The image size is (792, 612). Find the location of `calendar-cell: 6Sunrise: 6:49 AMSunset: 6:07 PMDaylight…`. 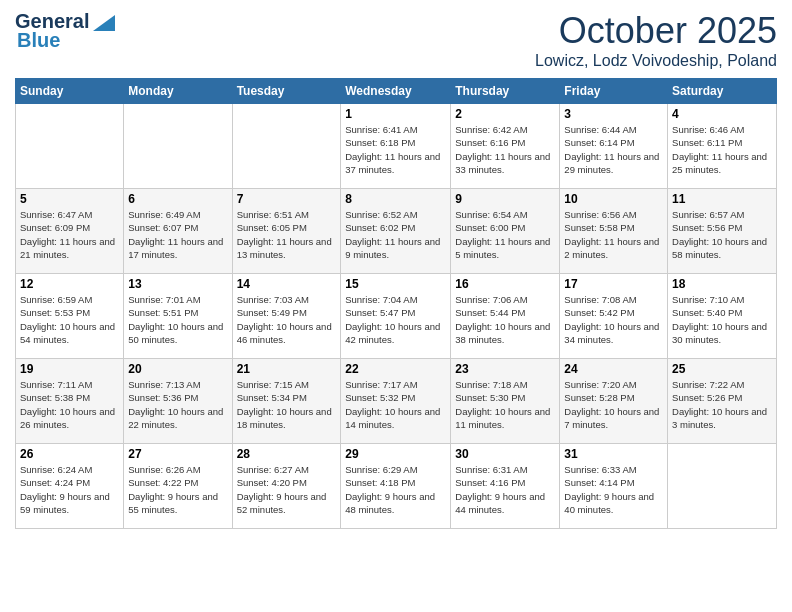

calendar-cell: 6Sunrise: 6:49 AMSunset: 6:07 PMDaylight… is located at coordinates (178, 232).